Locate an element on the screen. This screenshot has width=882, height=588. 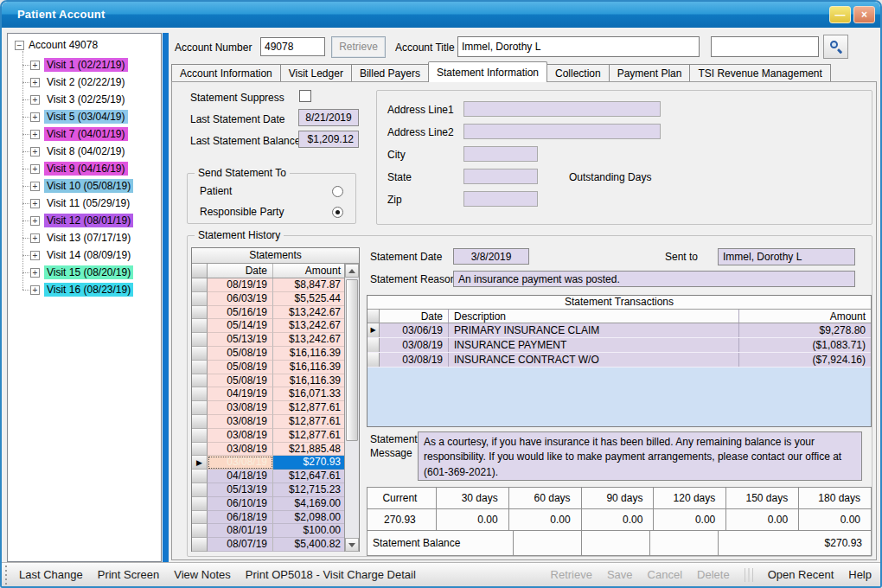
tree-item: +Visit 16 (08/23/19) is located at coordinates (81, 290).